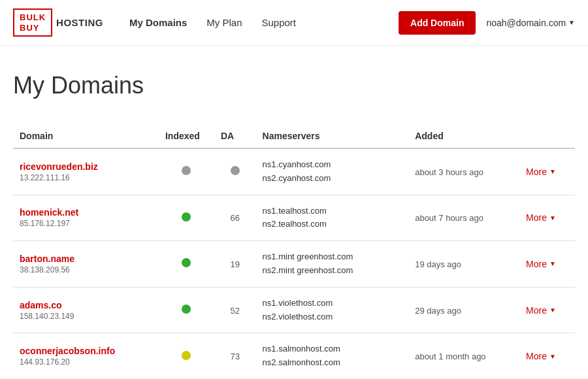  What do you see at coordinates (235, 218) in the screenshot?
I see `da-value: 66` at bounding box center [235, 218].